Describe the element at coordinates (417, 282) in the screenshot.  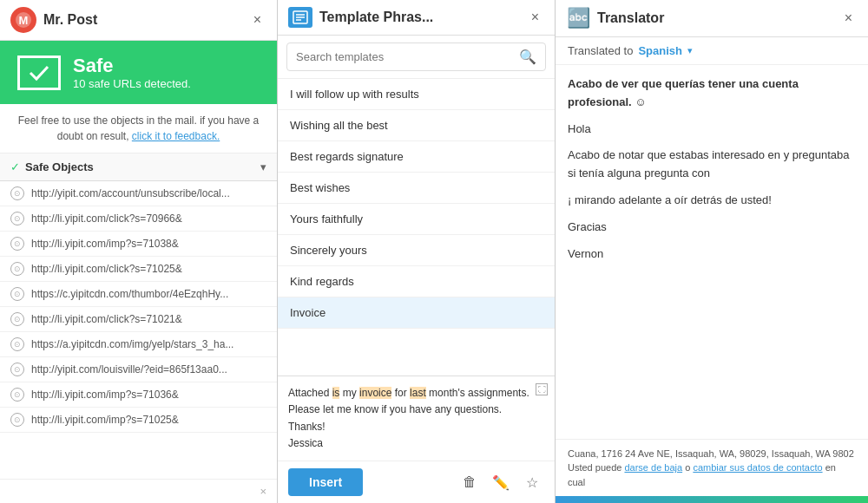
I see `template-item: Kind regards` at that location.